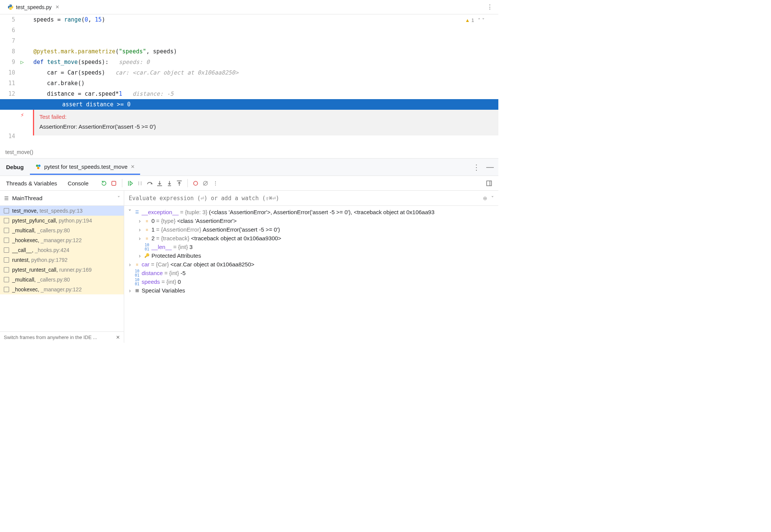  Describe the element at coordinates (8, 20) in the screenshot. I see `line-number: 5` at that location.